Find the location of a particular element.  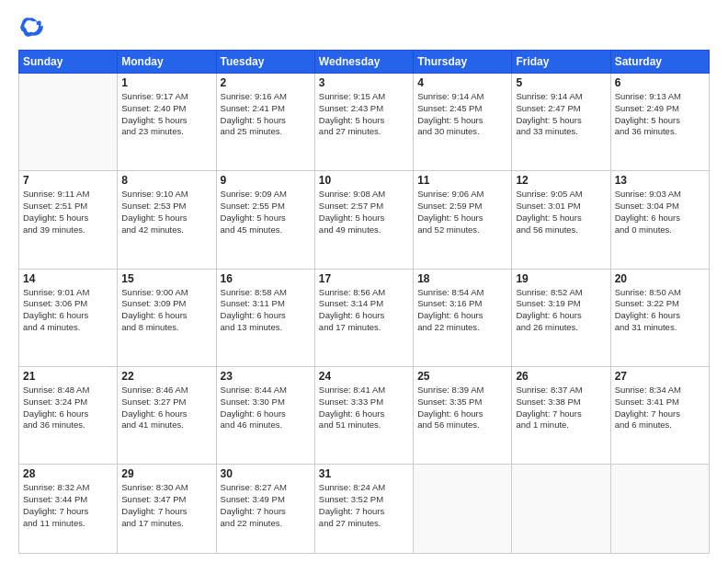

day-number: 11 is located at coordinates (462, 180).